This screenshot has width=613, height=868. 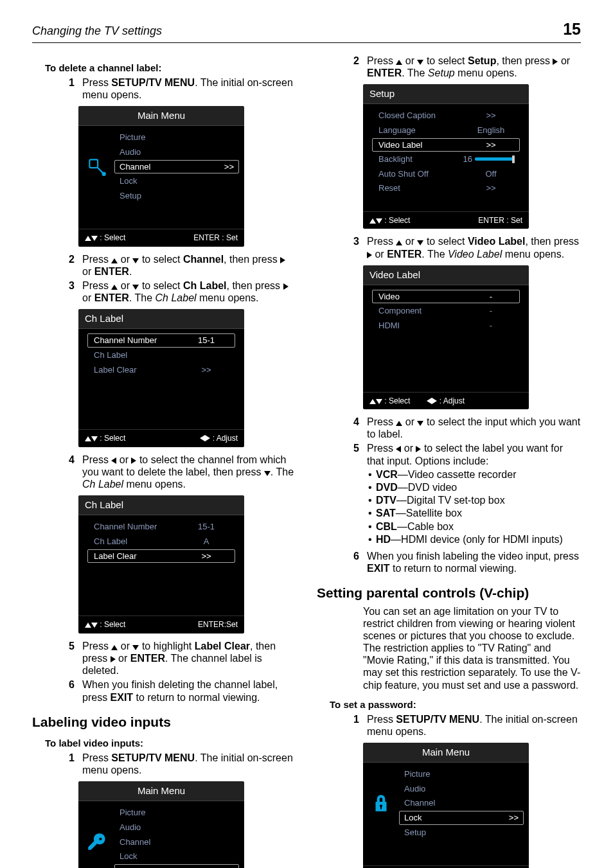 I want to click on step-num-r2: 2, so click(x=355, y=67).